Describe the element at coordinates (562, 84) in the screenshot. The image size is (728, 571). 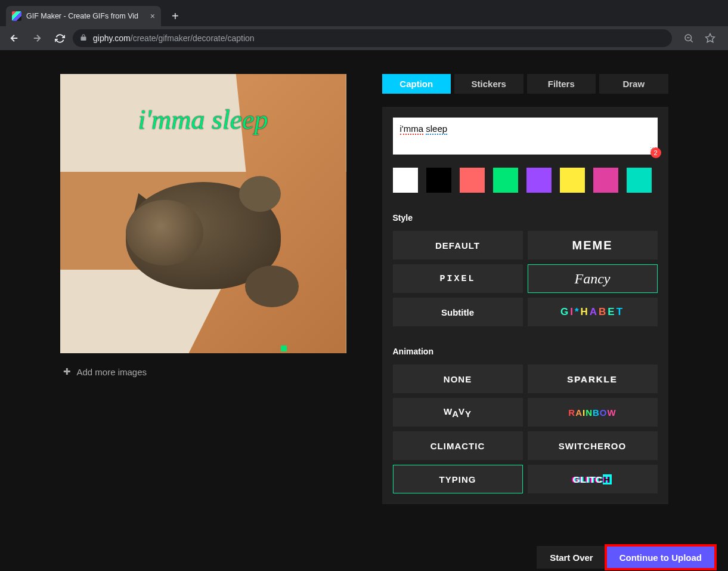
I see `tab-filters: Filters` at that location.